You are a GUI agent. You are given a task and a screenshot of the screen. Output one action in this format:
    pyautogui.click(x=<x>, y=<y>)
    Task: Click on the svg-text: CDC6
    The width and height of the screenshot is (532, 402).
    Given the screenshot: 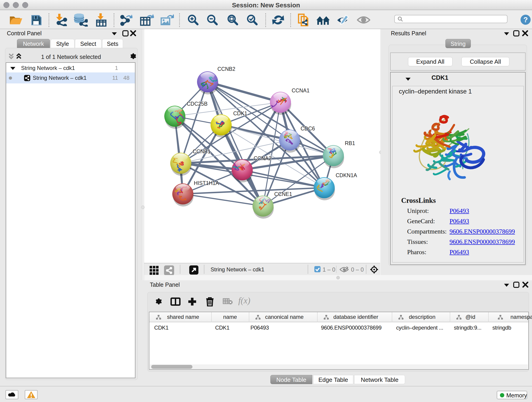 What is the action you would take?
    pyautogui.click(x=308, y=128)
    